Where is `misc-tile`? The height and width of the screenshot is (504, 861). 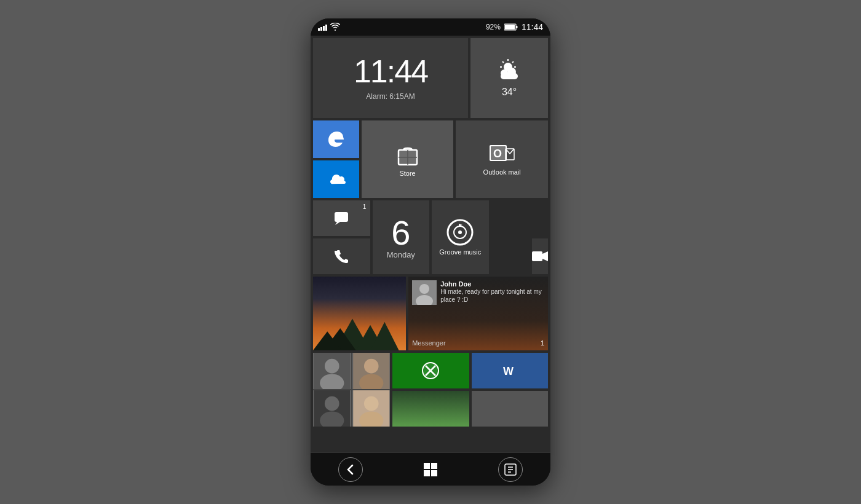
misc-tile is located at coordinates (510, 409).